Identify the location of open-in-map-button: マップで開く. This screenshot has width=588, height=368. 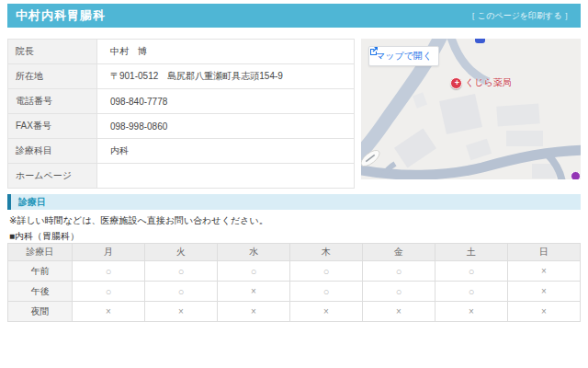
(404, 56).